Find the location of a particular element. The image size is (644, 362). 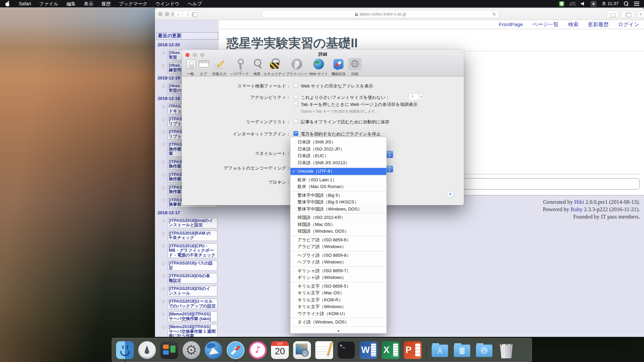

dock-word: W is located at coordinates (368, 350).